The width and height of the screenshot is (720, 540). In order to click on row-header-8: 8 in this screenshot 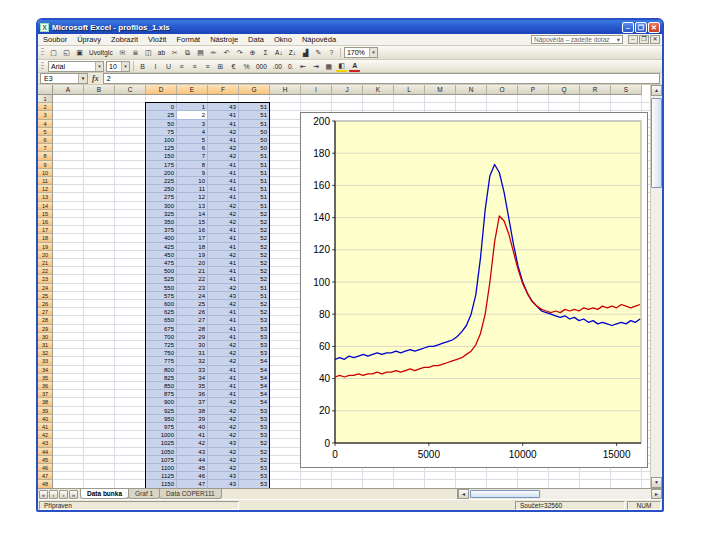, I will do `click(46, 156)`.